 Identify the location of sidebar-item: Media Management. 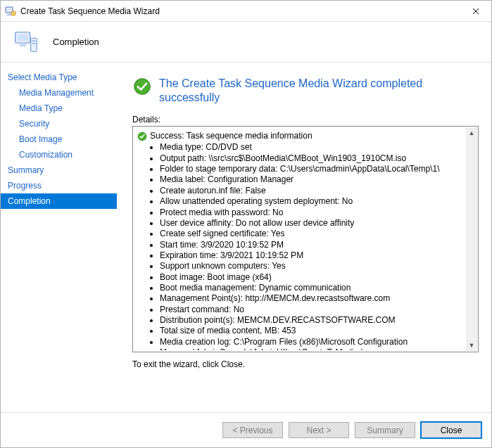
(59, 93).